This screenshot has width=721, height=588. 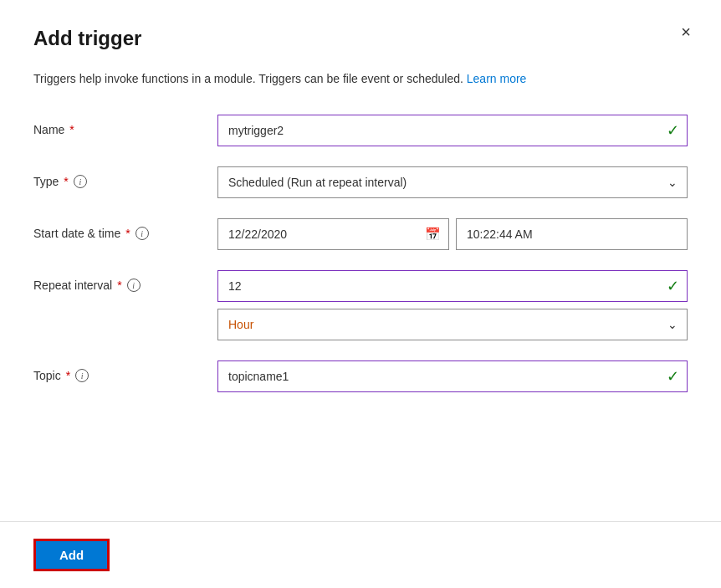 What do you see at coordinates (69, 376) in the screenshot?
I see `topic-required: *` at bounding box center [69, 376].